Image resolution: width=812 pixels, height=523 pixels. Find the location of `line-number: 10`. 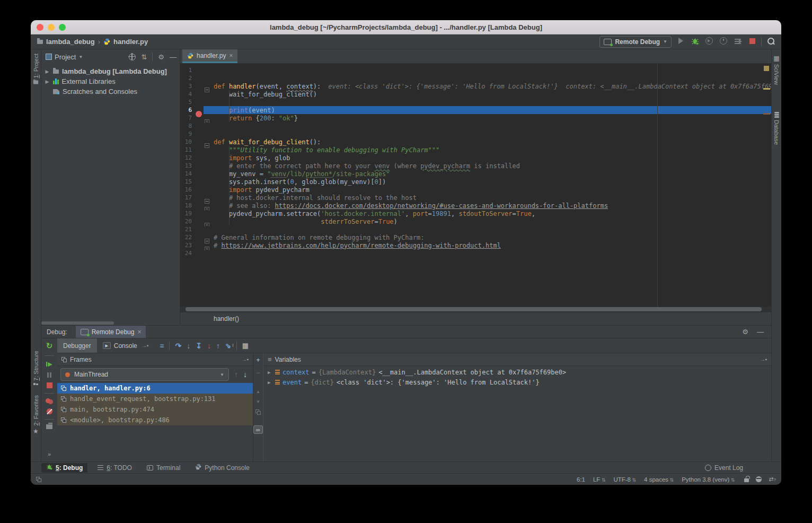

line-number: 10 is located at coordinates (186, 142).